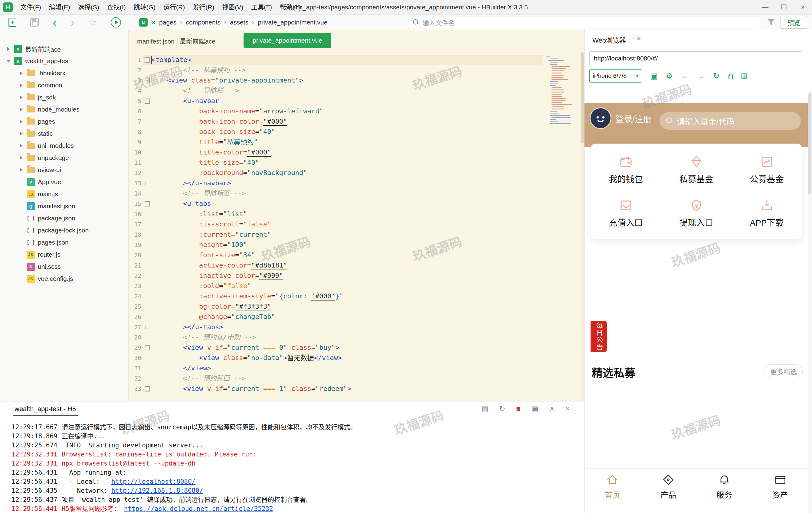  What do you see at coordinates (600, 118) in the screenshot?
I see `avatar` at bounding box center [600, 118].